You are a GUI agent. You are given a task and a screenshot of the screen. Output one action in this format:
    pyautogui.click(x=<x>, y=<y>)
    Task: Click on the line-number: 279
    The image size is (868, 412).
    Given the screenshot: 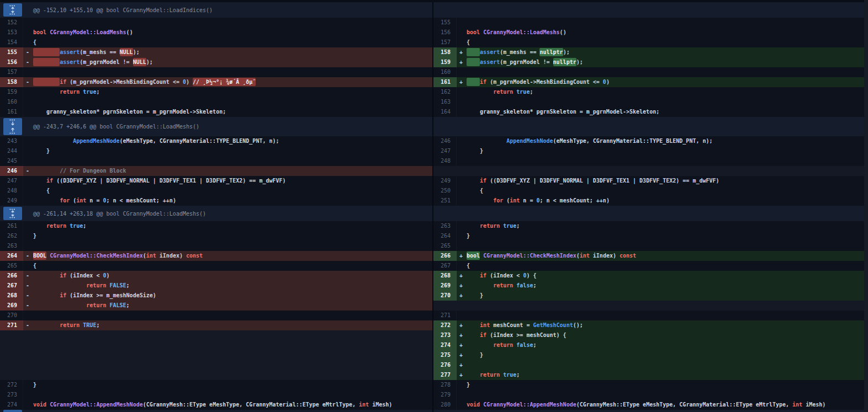 What is the action you would take?
    pyautogui.click(x=445, y=395)
    